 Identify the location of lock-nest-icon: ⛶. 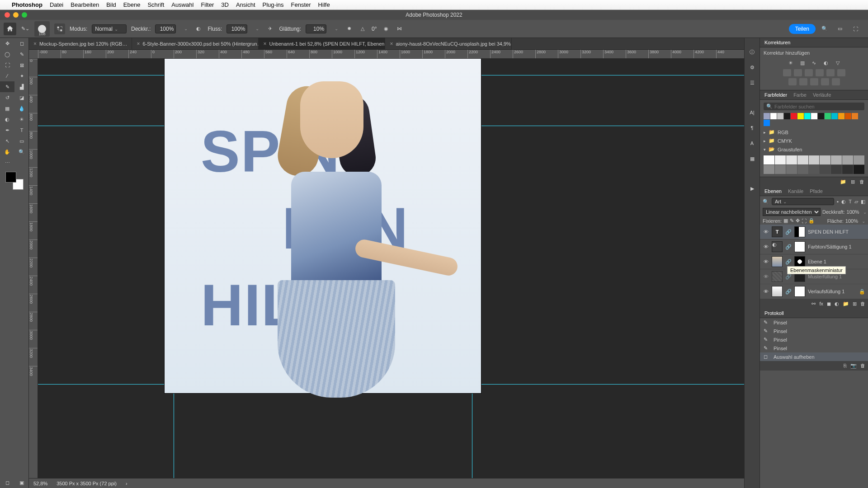
(804, 221).